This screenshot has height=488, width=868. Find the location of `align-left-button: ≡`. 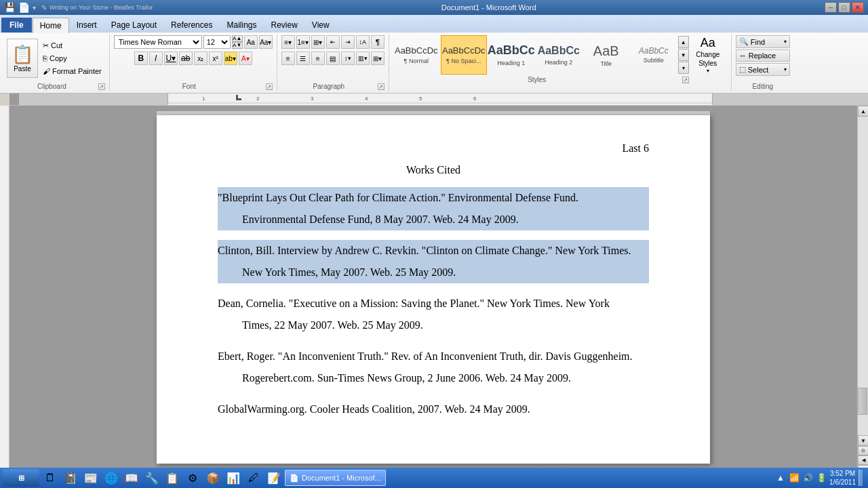

align-left-button: ≡ is located at coordinates (288, 58).